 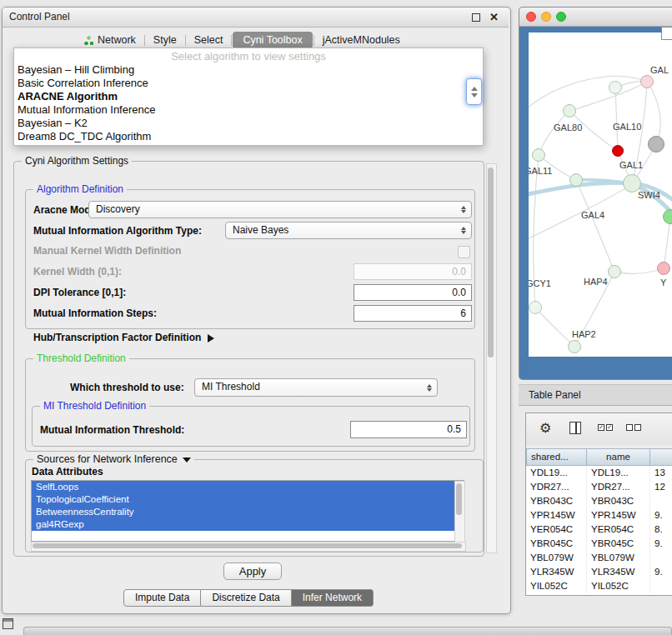 I want to click on table-panel-strip: Table Panel, so click(x=595, y=395).